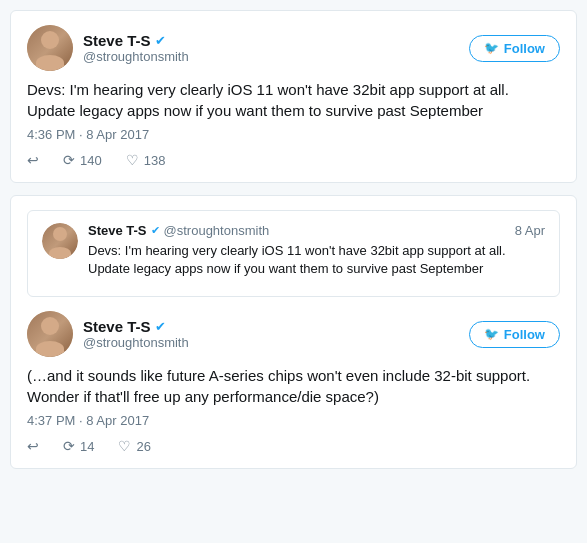  Describe the element at coordinates (530, 230) in the screenshot. I see `nested-tweet-date: 8 Apr` at that location.